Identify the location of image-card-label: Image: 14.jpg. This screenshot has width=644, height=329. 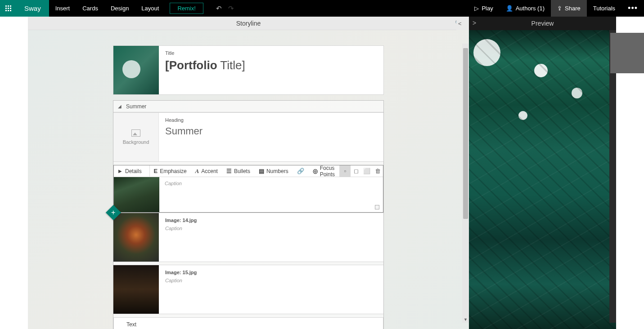
(271, 220).